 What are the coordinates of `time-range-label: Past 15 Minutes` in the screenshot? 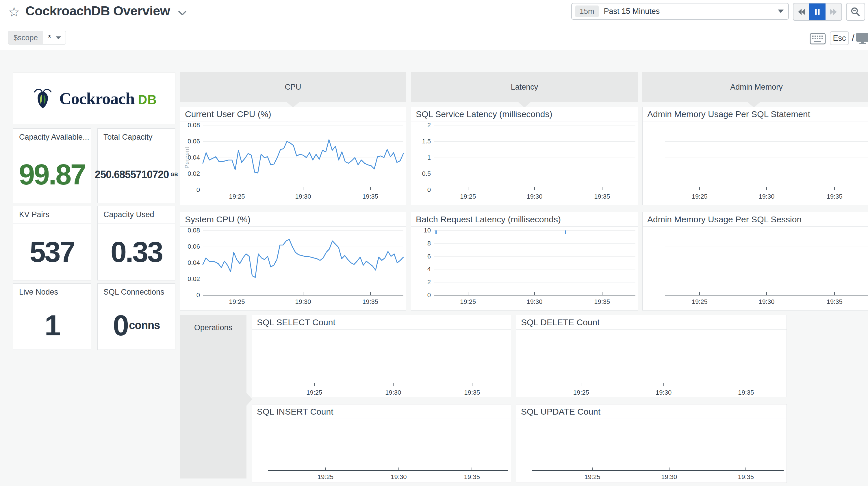 It's located at (632, 11).